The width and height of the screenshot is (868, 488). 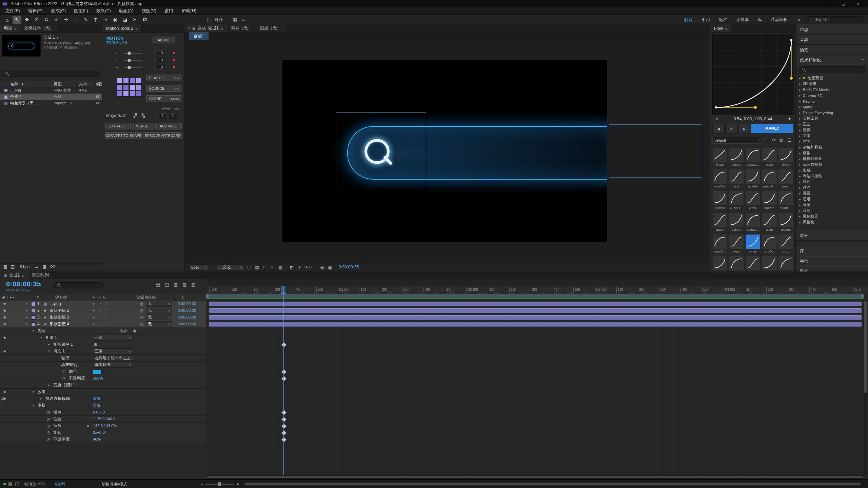 I want to click on effects-category: ▸✱动画预设, so click(x=832, y=78).